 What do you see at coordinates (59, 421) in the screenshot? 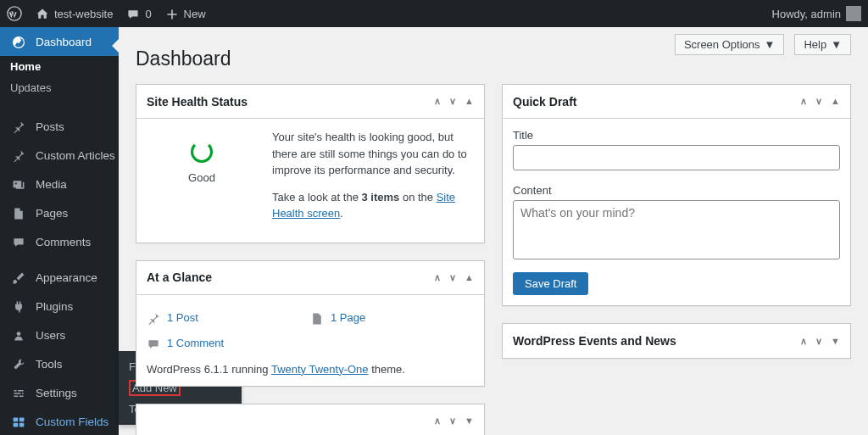
I see `sidebar-item-custom-fields: Custom Fields` at bounding box center [59, 421].